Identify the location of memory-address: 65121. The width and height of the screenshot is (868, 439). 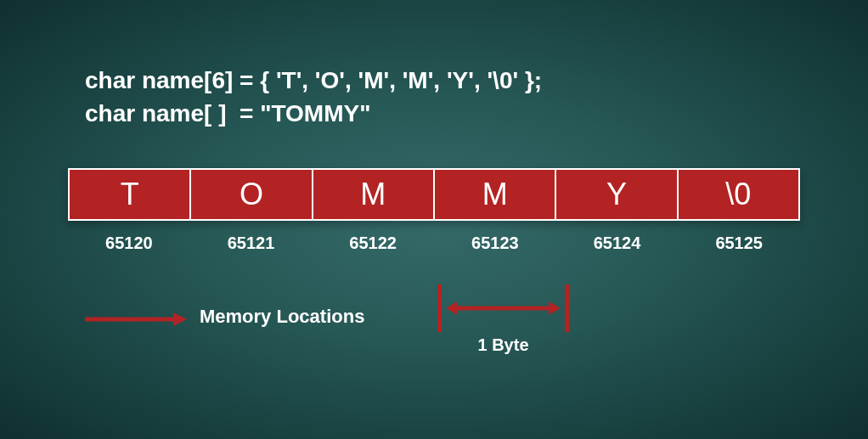
(251, 243).